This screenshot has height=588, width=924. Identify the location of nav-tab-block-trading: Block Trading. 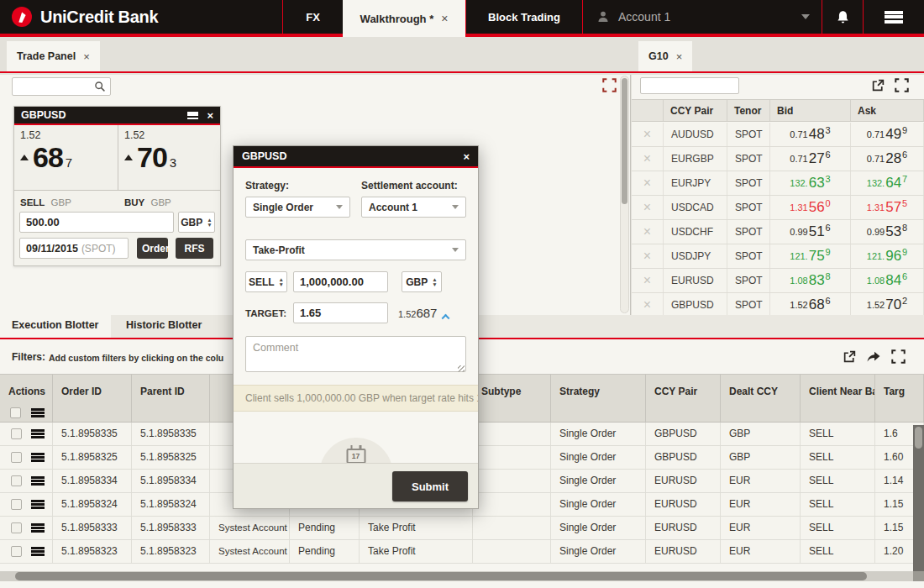
(524, 17).